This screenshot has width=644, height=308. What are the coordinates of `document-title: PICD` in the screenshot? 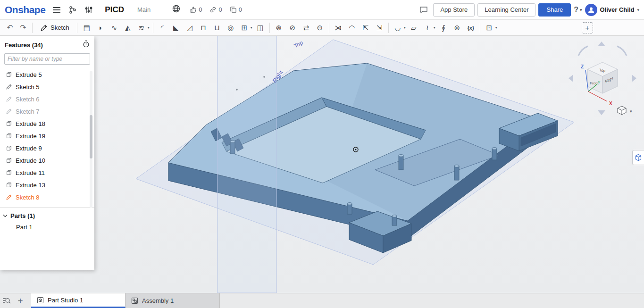 It's located at (114, 10).